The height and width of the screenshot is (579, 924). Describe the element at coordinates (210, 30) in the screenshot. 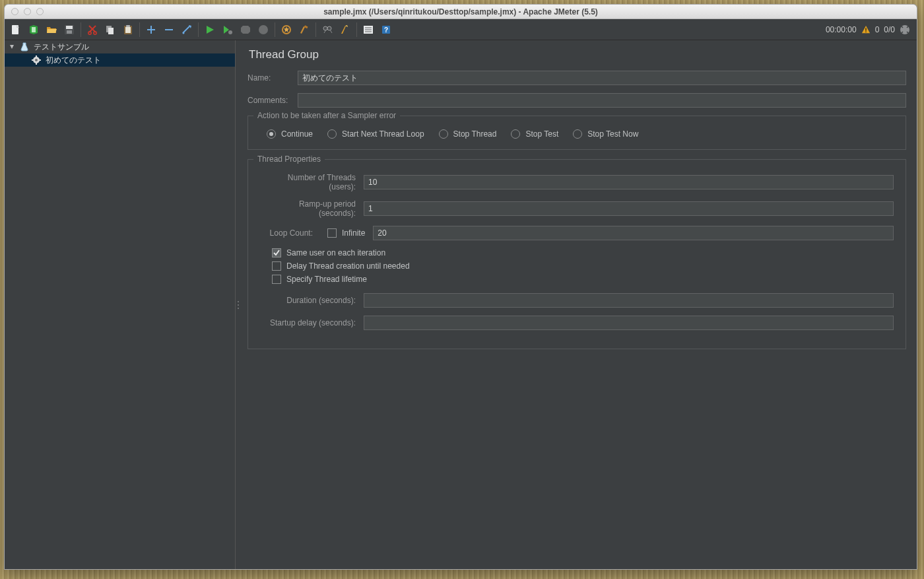

I see `start-button` at that location.